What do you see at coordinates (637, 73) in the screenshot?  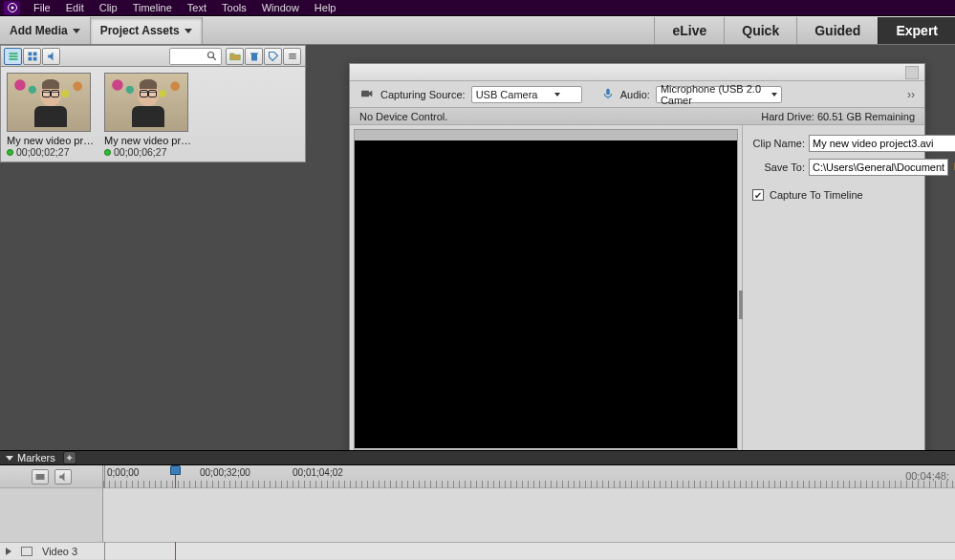 I see `capture-titlebar` at bounding box center [637, 73].